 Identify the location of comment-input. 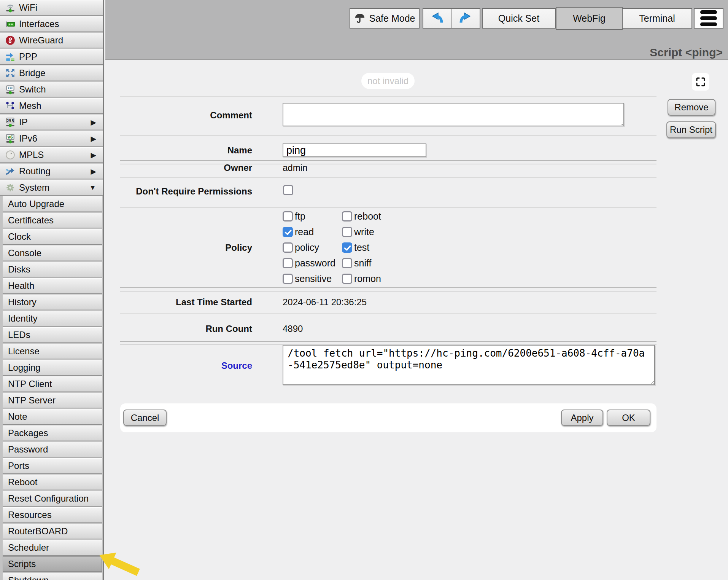
(453, 115).